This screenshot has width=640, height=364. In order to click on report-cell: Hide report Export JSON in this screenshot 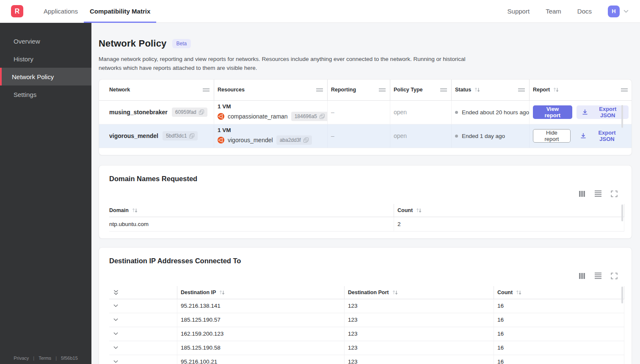, I will do `click(581, 136)`.